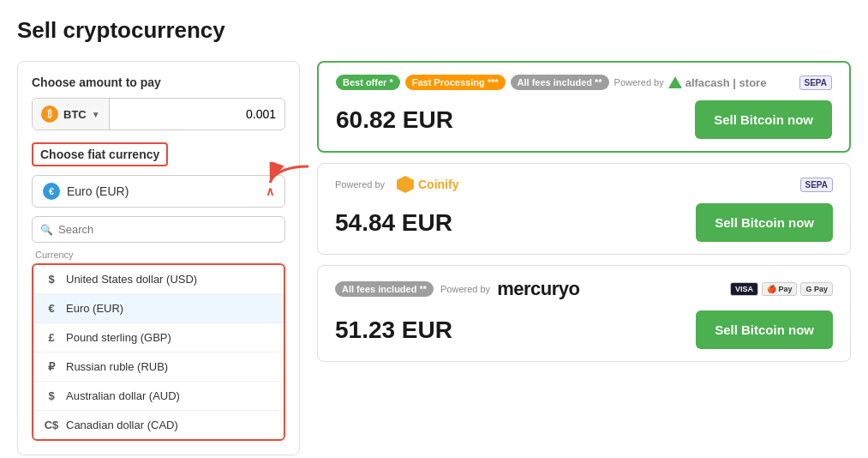 Image resolution: width=868 pixels, height=458 pixels. What do you see at coordinates (538, 289) in the screenshot?
I see `mercuryo-logo: mercuryo` at bounding box center [538, 289].